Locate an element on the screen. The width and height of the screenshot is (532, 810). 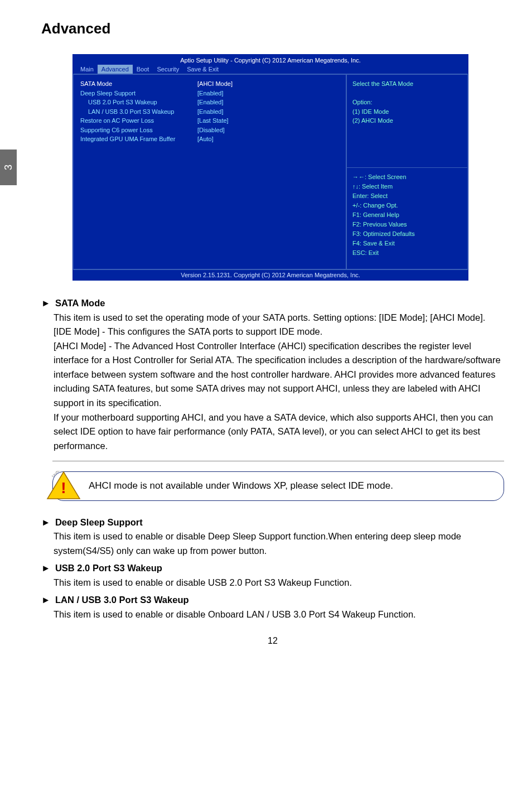
bios-key-hint: F2: Previous Values is located at coordinates (407, 224).